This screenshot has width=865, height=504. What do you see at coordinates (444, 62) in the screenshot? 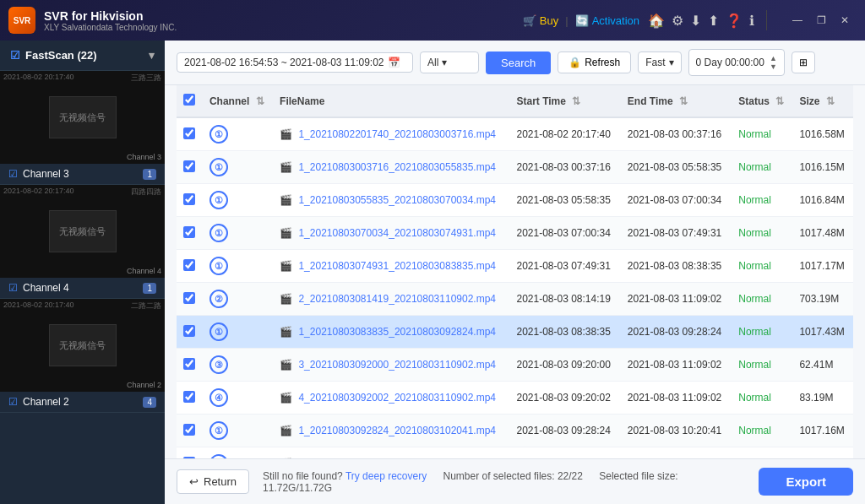
I see `dropdown-chevron-icon: ▾` at bounding box center [444, 62].